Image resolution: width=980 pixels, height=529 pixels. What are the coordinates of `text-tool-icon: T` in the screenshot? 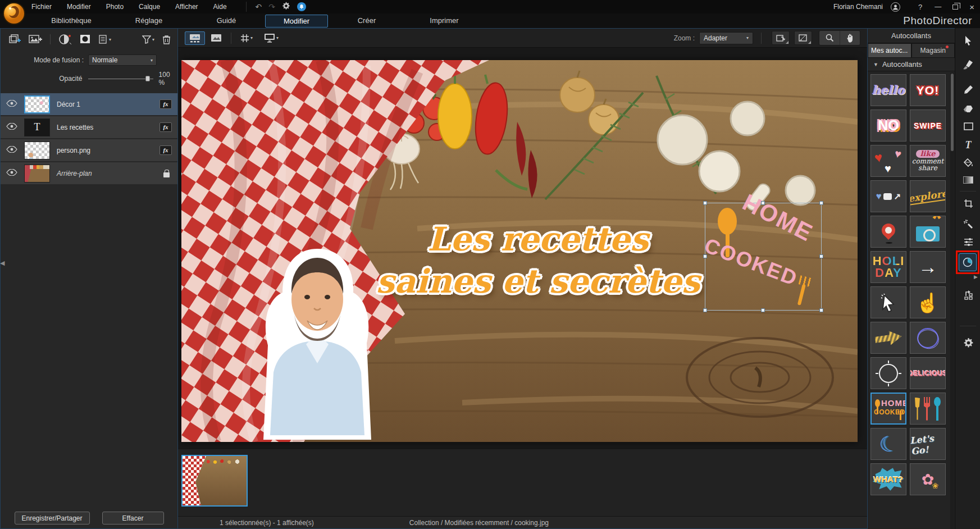 It's located at (968, 145).